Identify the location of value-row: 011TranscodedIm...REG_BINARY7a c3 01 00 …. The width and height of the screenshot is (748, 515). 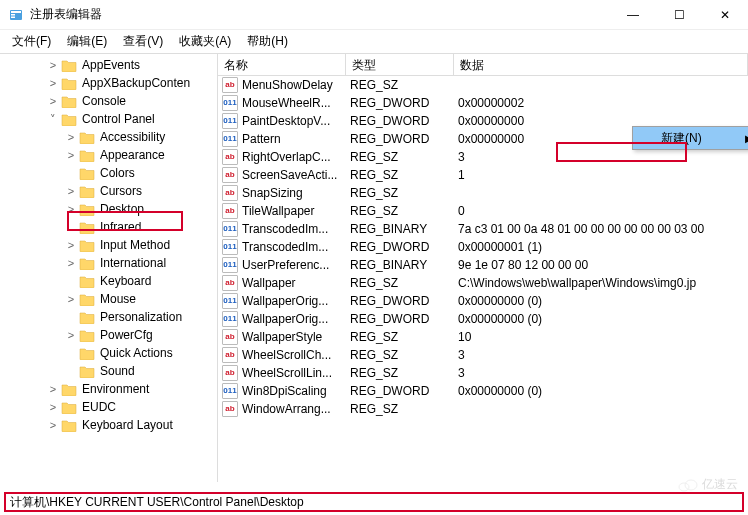
(483, 229).